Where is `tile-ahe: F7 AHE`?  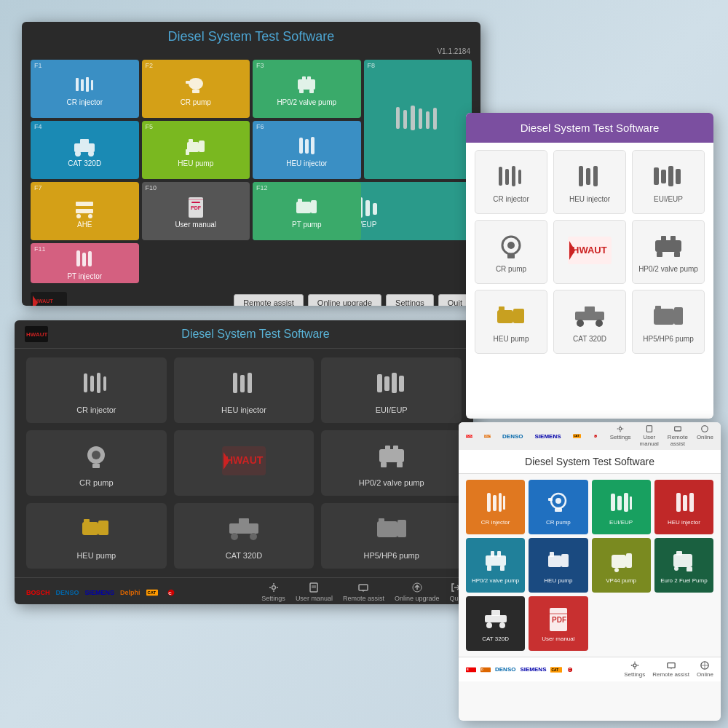 tile-ahe: F7 AHE is located at coordinates (84, 211).